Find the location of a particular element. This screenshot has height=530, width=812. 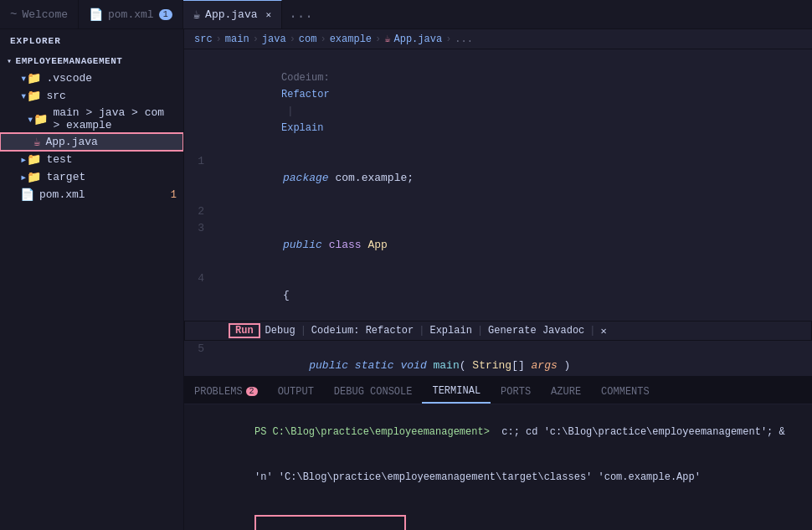

breadcrumb: src › main › java › com › example › ☕ Ap… is located at coordinates (498, 39).